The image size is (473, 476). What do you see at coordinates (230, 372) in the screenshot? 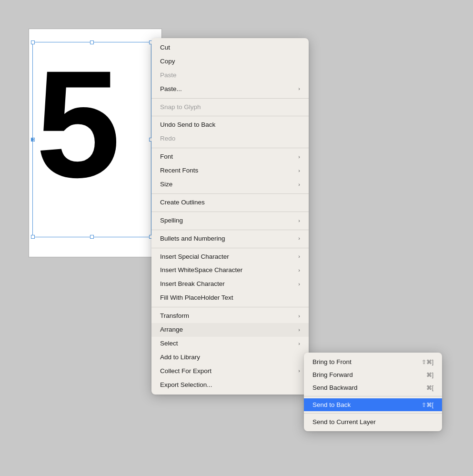
I see `menu-item-collect_export: Collect For Export›` at bounding box center [230, 372].